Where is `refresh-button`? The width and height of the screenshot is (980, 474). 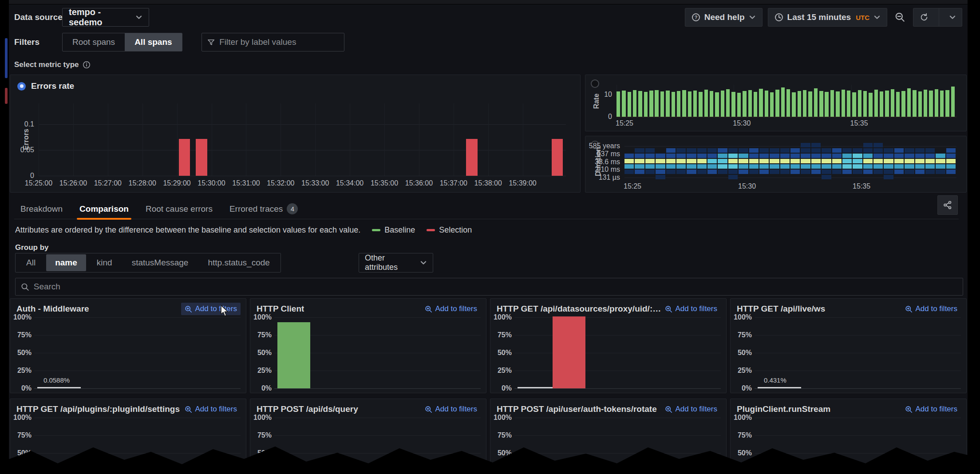
refresh-button is located at coordinates (924, 17).